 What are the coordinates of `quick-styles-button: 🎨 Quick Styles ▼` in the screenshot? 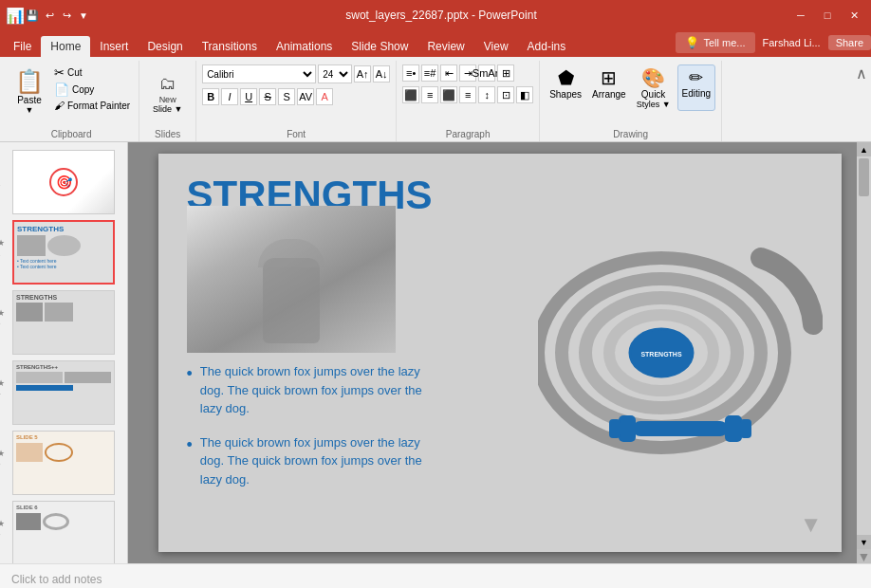 It's located at (654, 87).